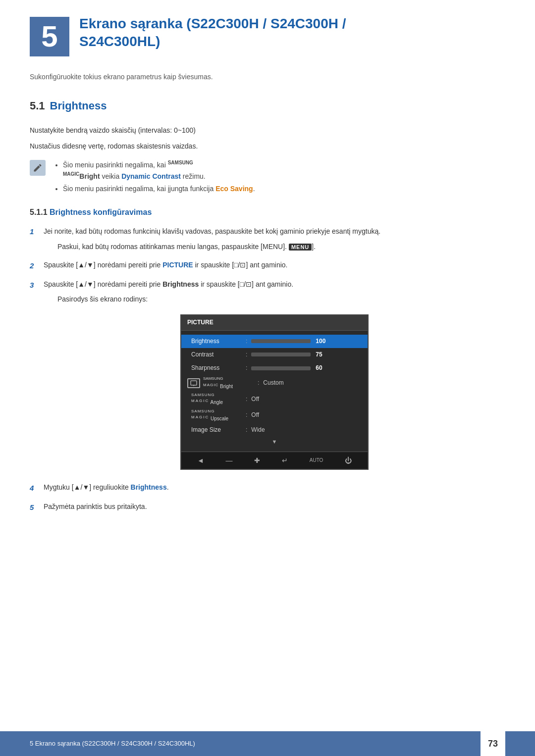 The height and width of the screenshot is (756, 535). What do you see at coordinates (268, 212) in the screenshot?
I see `subsection-heading: 5.1.1 Brightness konfigūravimas` at bounding box center [268, 212].